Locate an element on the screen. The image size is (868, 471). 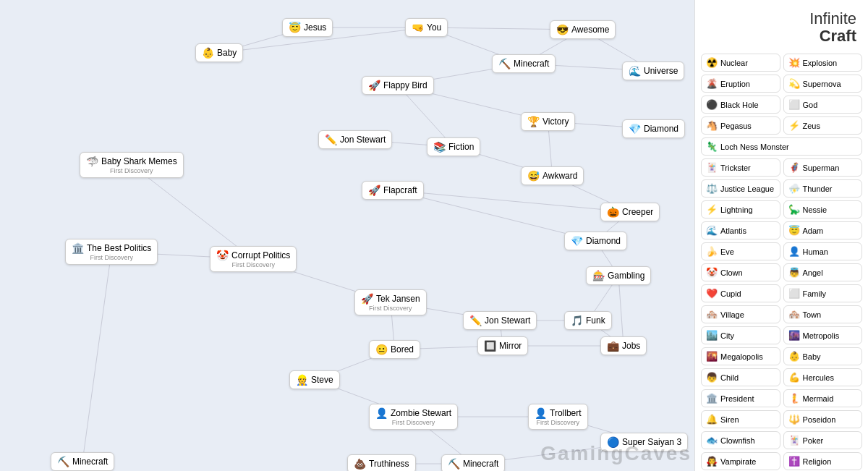
sidebar-label-35: Clownfish is located at coordinates (738, 441).